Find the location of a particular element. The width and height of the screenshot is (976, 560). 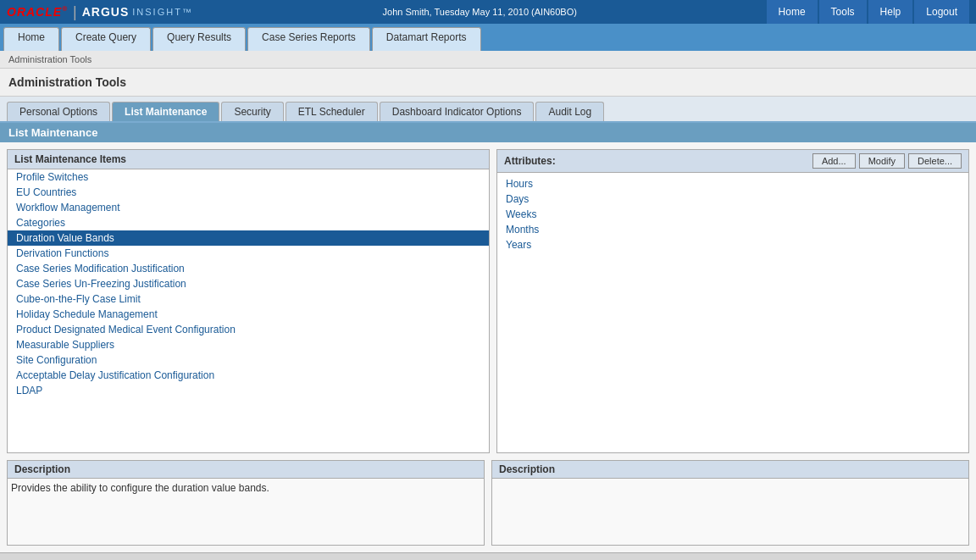

tab-home: Home is located at coordinates (31, 39).